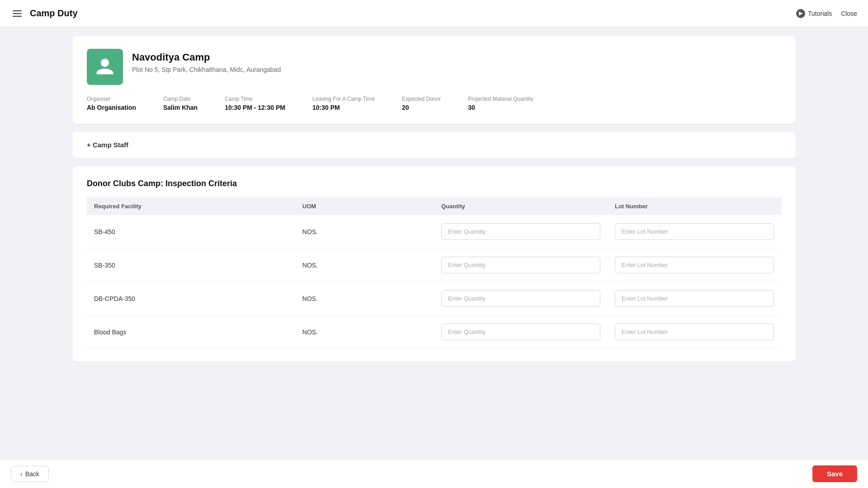 This screenshot has width=868, height=488. What do you see at coordinates (434, 145) in the screenshot?
I see `camp-staff-card: + Camp Staff` at bounding box center [434, 145].